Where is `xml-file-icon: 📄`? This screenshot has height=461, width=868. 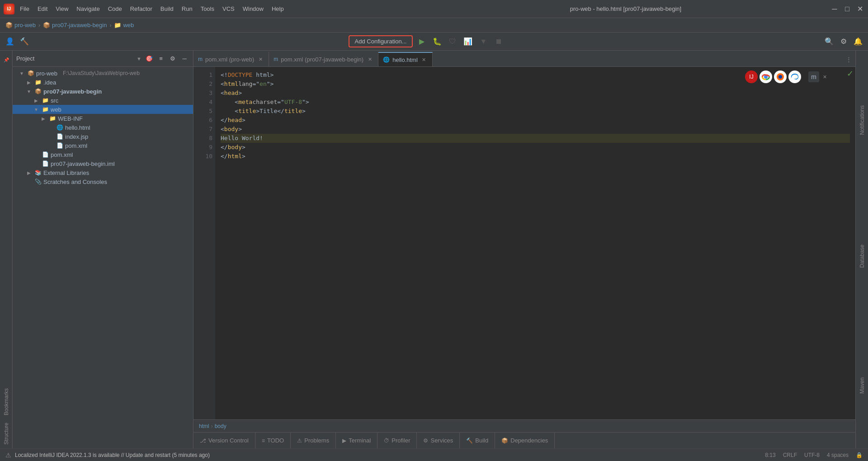
xml-file-icon: 📄 is located at coordinates (45, 155).